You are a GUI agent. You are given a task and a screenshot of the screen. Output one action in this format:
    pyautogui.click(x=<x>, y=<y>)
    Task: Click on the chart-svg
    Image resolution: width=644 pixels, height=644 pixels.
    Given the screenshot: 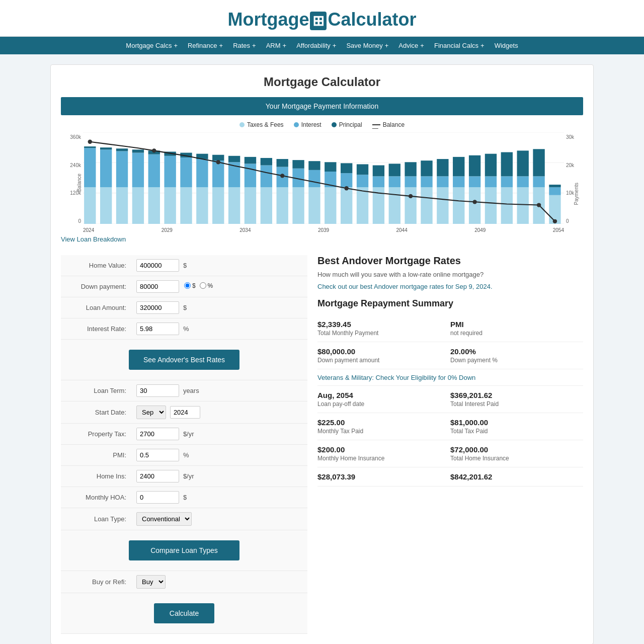 What is the action you would take?
    pyautogui.click(x=324, y=178)
    